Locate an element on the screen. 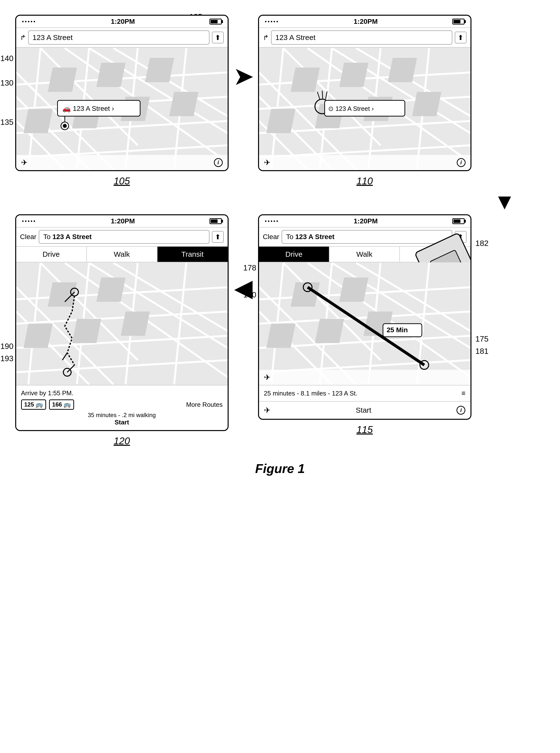 Image resolution: width=560 pixels, height=753 pixels. ref-180: 180 is located at coordinates (250, 295).